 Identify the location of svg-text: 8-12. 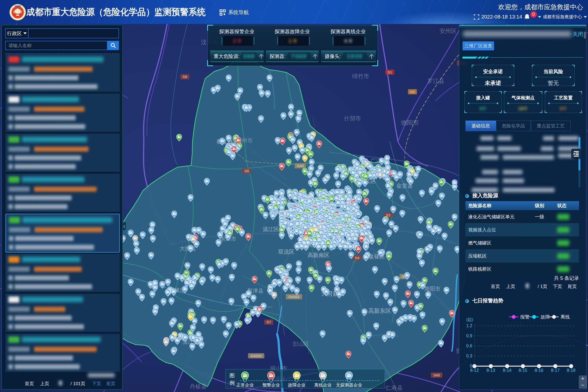
(474, 370).